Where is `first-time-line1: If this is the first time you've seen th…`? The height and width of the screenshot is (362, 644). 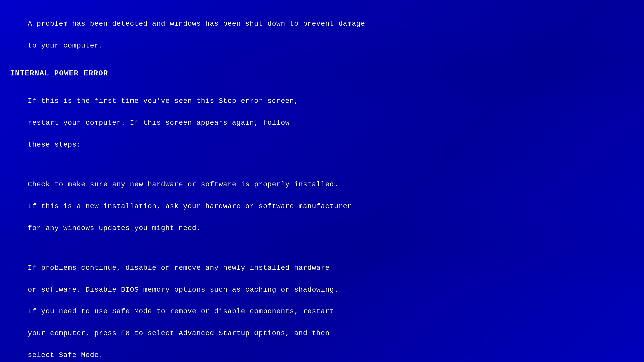 first-time-line1: If this is the first time you've seen th… is located at coordinates (163, 101).